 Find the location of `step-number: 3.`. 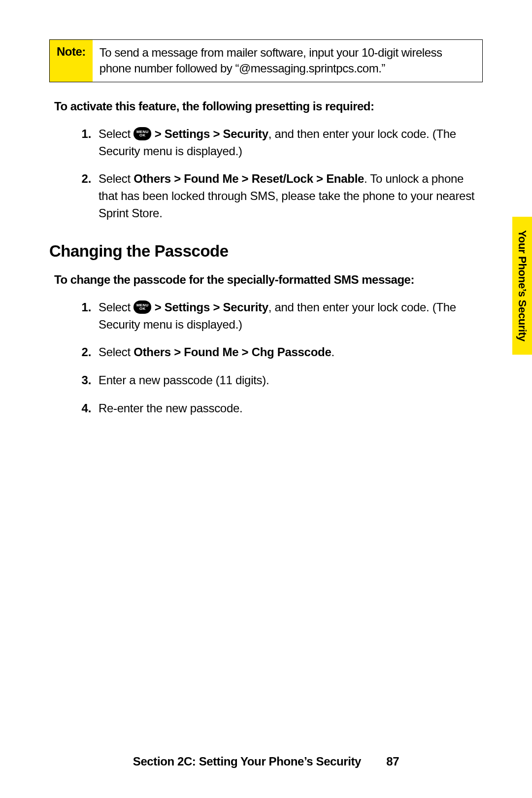

step-number: 3. is located at coordinates (83, 380).